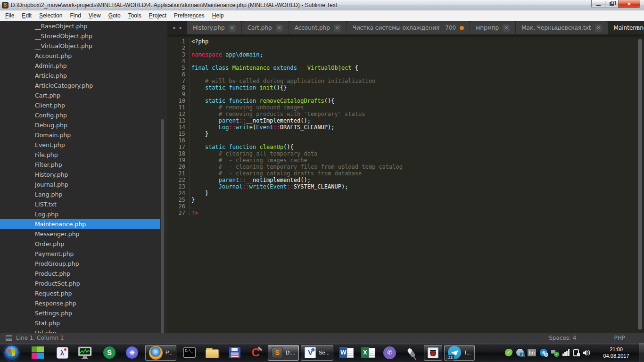 This screenshot has width=644, height=362. I want to click on sidebar-item: __BaseObject.php, so click(84, 26).